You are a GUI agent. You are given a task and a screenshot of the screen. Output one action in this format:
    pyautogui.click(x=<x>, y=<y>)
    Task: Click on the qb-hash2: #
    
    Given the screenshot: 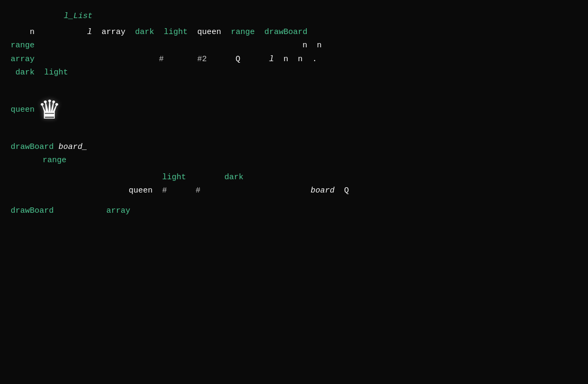 What is the action you would take?
    pyautogui.click(x=198, y=191)
    